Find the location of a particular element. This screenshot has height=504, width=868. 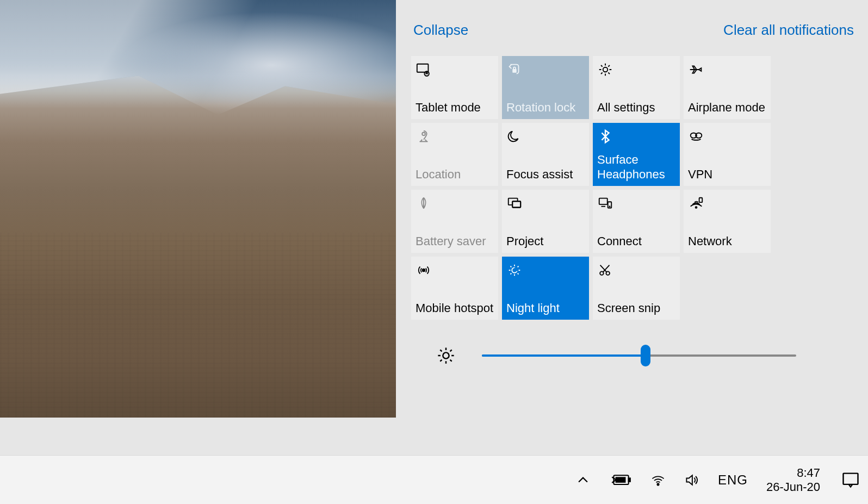

tile-location: Location is located at coordinates (455, 154).